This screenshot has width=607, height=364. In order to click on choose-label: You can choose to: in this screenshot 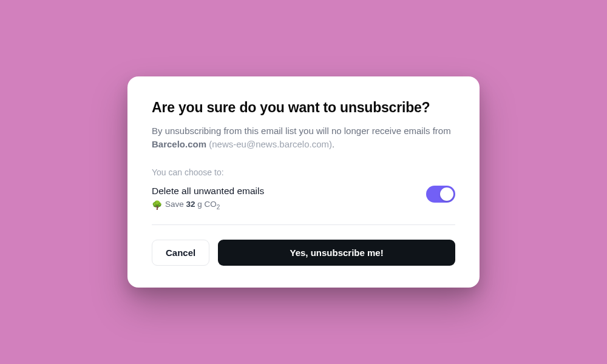, I will do `click(304, 172)`.